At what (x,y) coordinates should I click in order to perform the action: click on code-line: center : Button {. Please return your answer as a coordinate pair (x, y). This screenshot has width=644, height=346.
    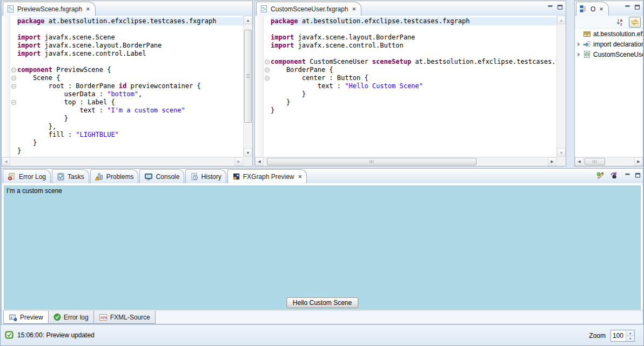
    Looking at the image, I should click on (414, 78).